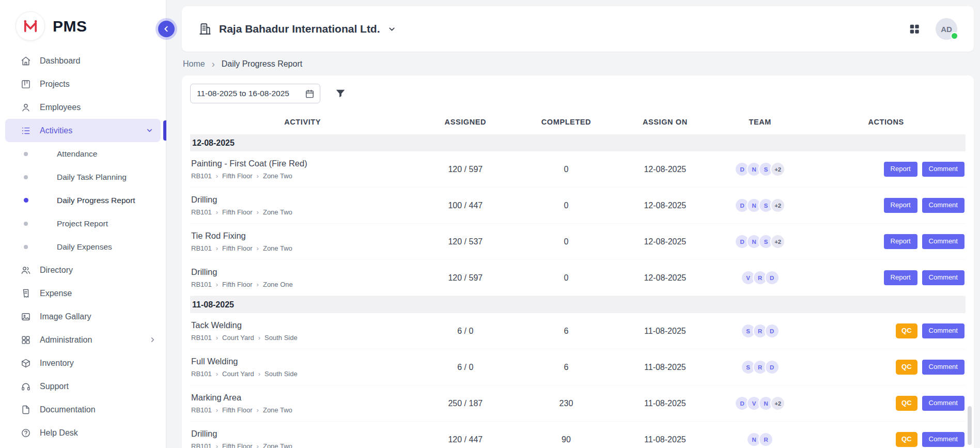 This screenshot has height=448, width=980. I want to click on sidebar-subitem-daily-expenses: Daily Expenses, so click(83, 247).